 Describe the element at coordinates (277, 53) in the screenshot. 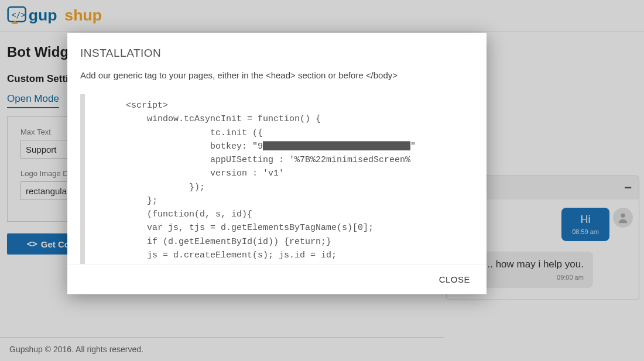

I see `modal-title: INSTALLATION` at that location.